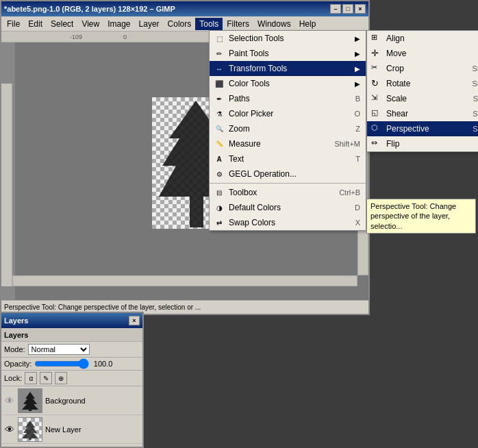 Image resolution: width=478 pixels, height=448 pixels. I want to click on dropdown-gegl: GEGL Operation..., so click(288, 174).